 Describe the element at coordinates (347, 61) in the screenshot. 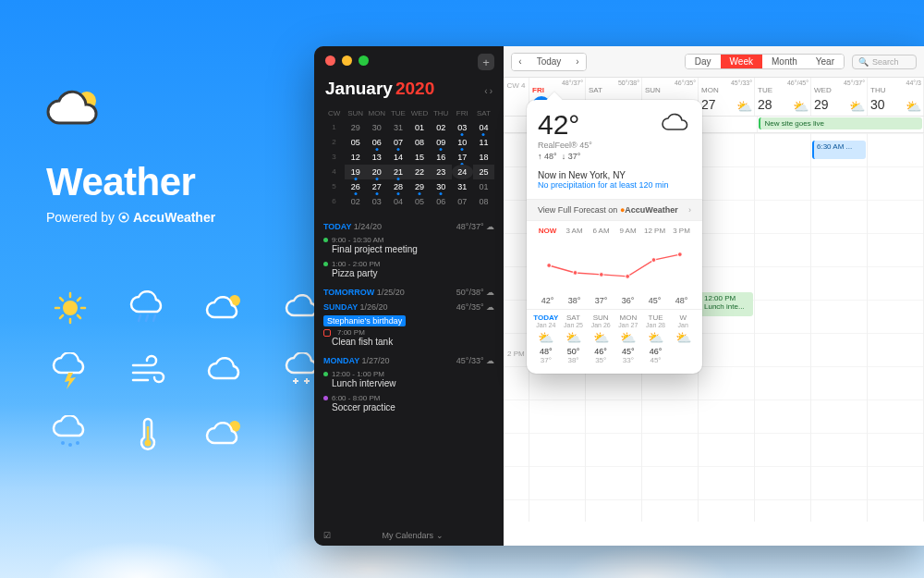

I see `minimize-button` at that location.